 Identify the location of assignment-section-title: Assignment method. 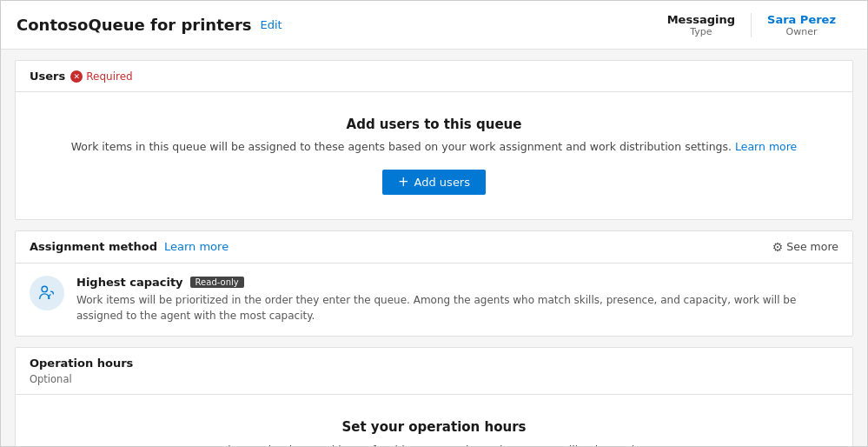
(94, 247).